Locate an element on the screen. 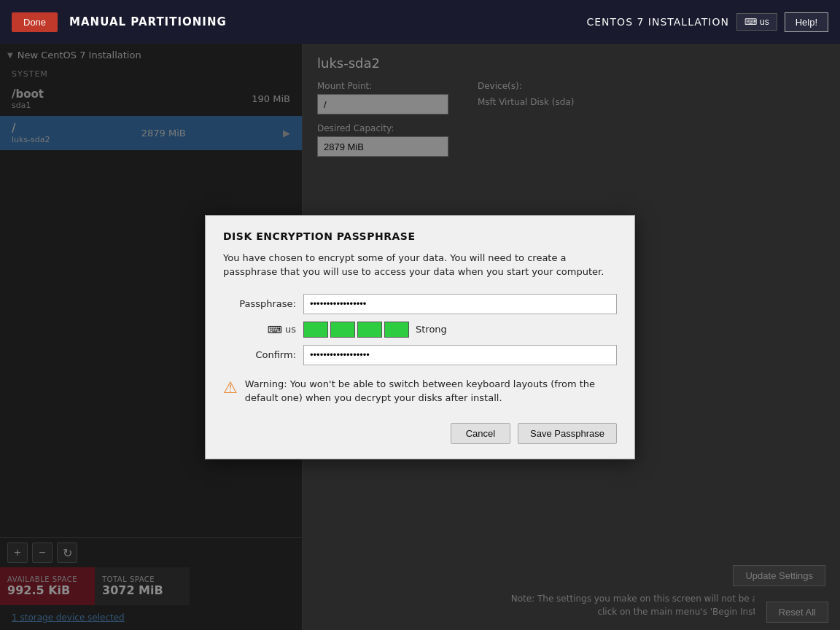 This screenshot has width=840, height=630. top-bar-left: Done MANUAL PARTITIONING is located at coordinates (120, 22).